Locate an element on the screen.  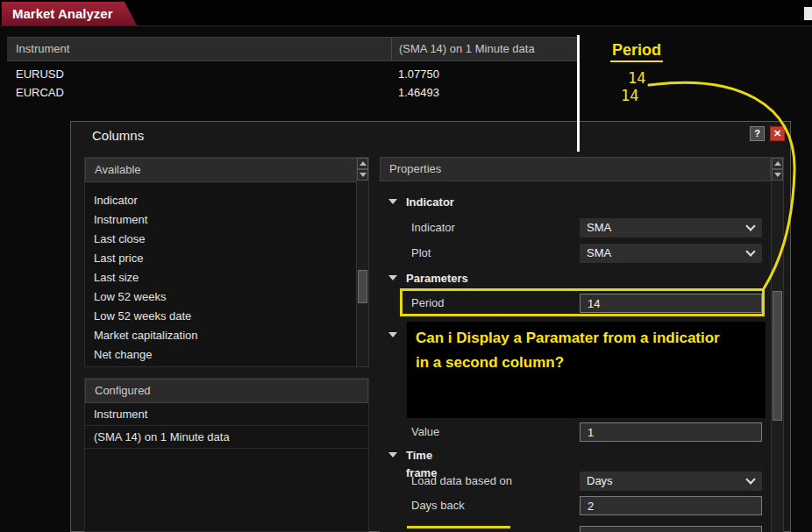
properties-header: Properties is located at coordinates (575, 169).